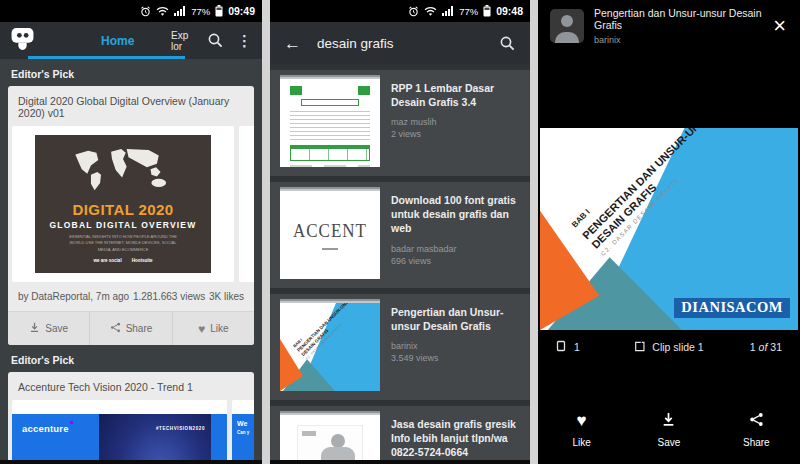  What do you see at coordinates (155, 439) in the screenshot?
I see `portrait-photo` at bounding box center [155, 439].